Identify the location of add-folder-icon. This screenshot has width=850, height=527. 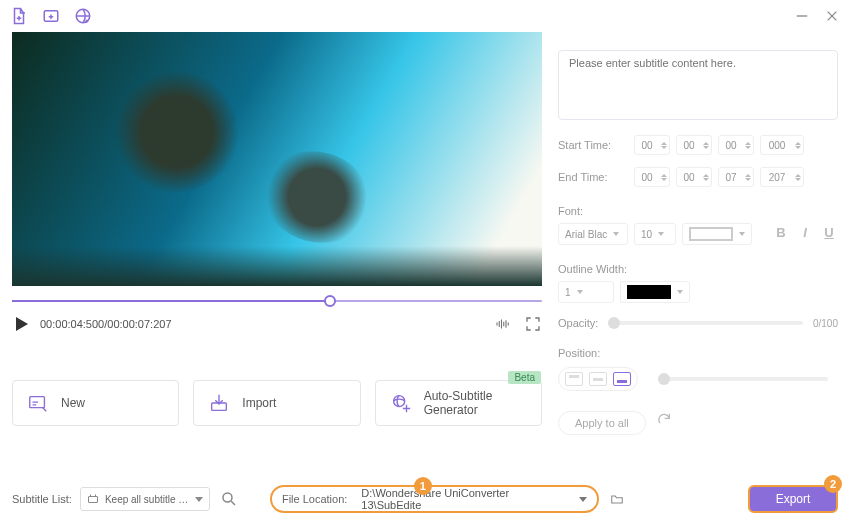
(51, 16).